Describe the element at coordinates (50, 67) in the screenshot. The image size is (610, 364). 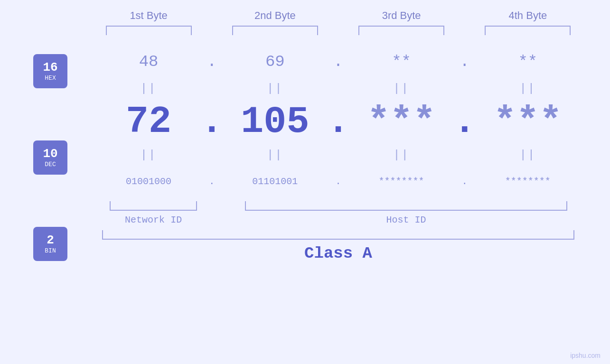
I see `hex-badge-number: 16` at that location.